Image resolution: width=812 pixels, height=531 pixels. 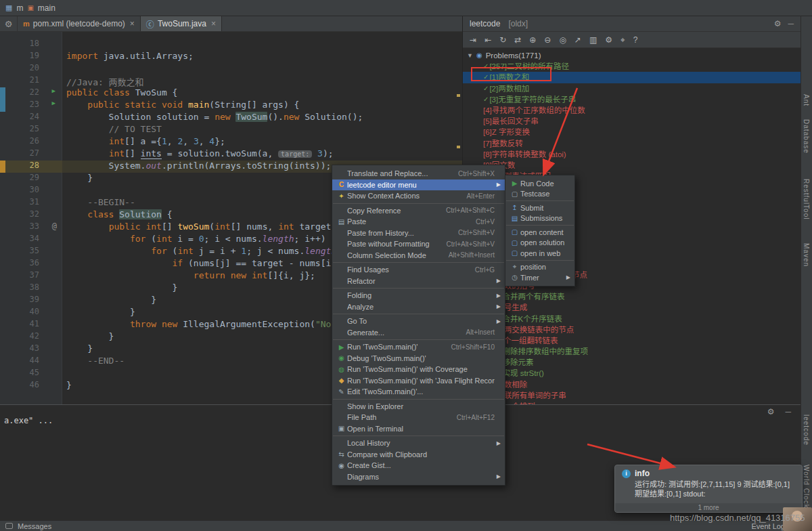 I want to click on tool-strip-database: Database, so click(x=807, y=137).